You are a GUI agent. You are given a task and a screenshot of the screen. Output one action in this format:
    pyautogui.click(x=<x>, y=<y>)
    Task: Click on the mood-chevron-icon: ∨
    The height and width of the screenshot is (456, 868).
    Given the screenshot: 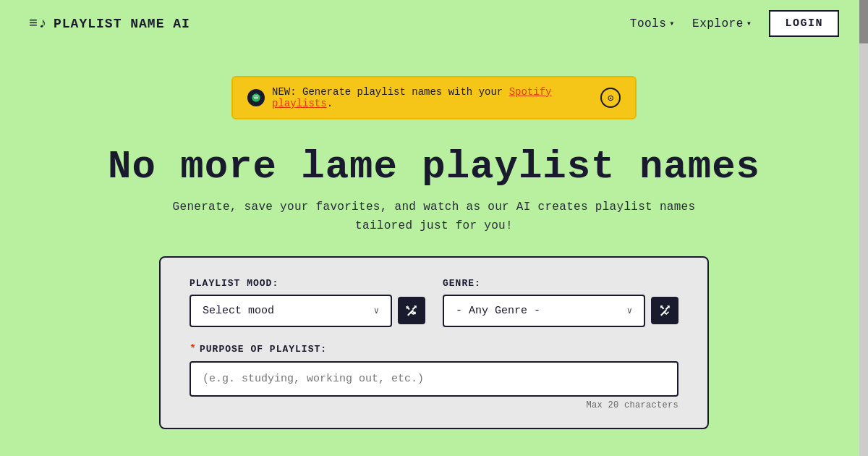 What is the action you would take?
    pyautogui.click(x=376, y=311)
    